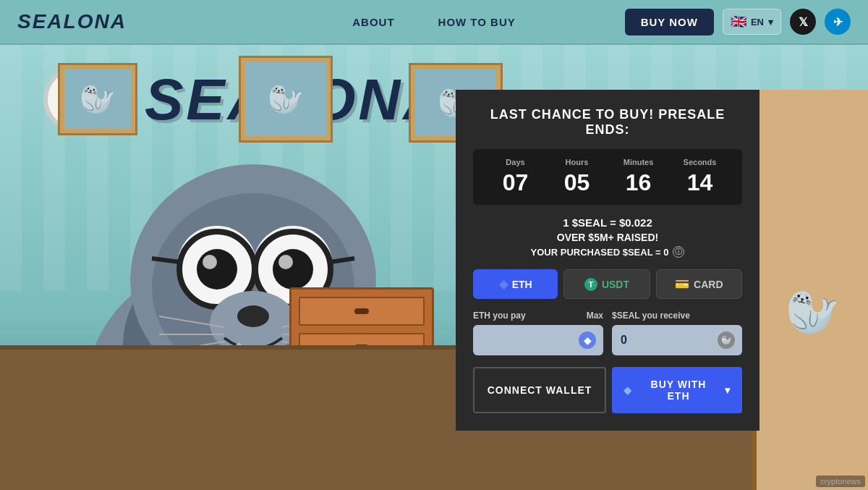 This screenshot has height=490, width=868. Describe the element at coordinates (595, 316) in the screenshot. I see `max-label: Max` at that location.